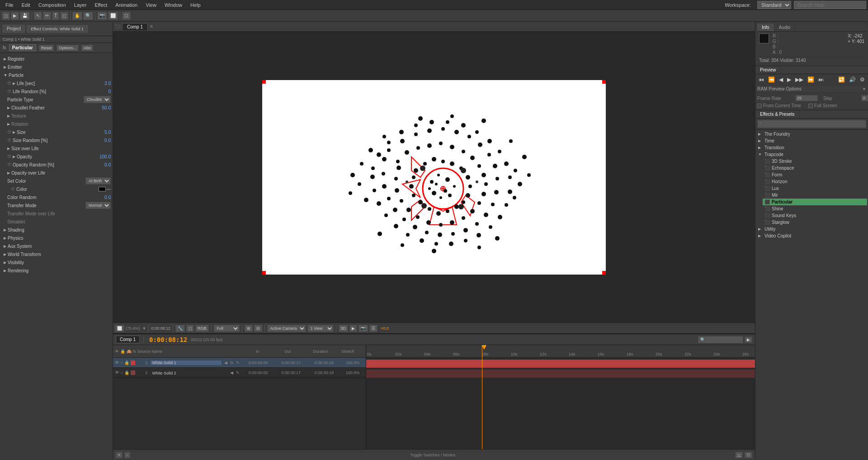 The image size is (868, 460). Describe the element at coordinates (812, 124) in the screenshot. I see `effects-search-input` at that location.